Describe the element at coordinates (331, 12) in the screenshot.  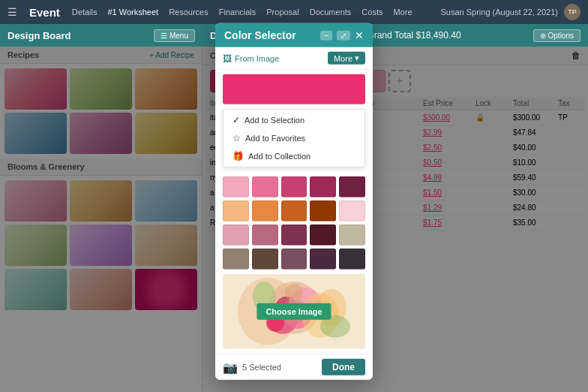
I see `nav-documents: Documents` at that location.